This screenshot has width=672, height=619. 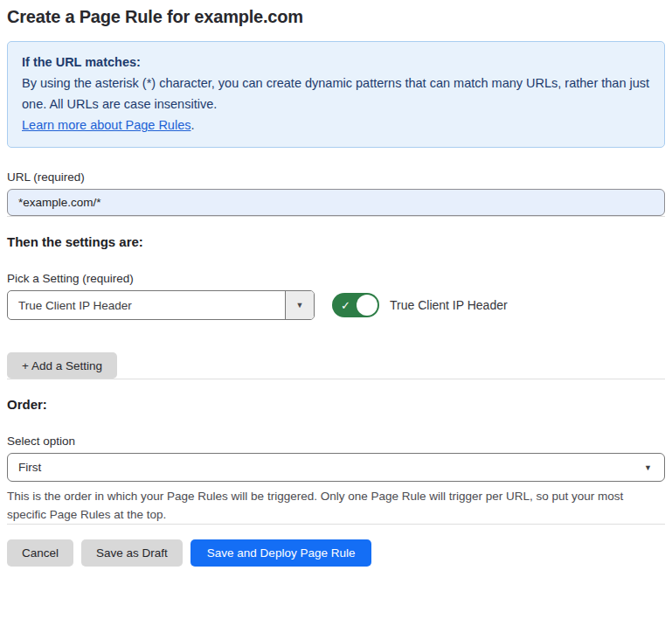 I want to click on check-icon: ✓, so click(x=346, y=306).